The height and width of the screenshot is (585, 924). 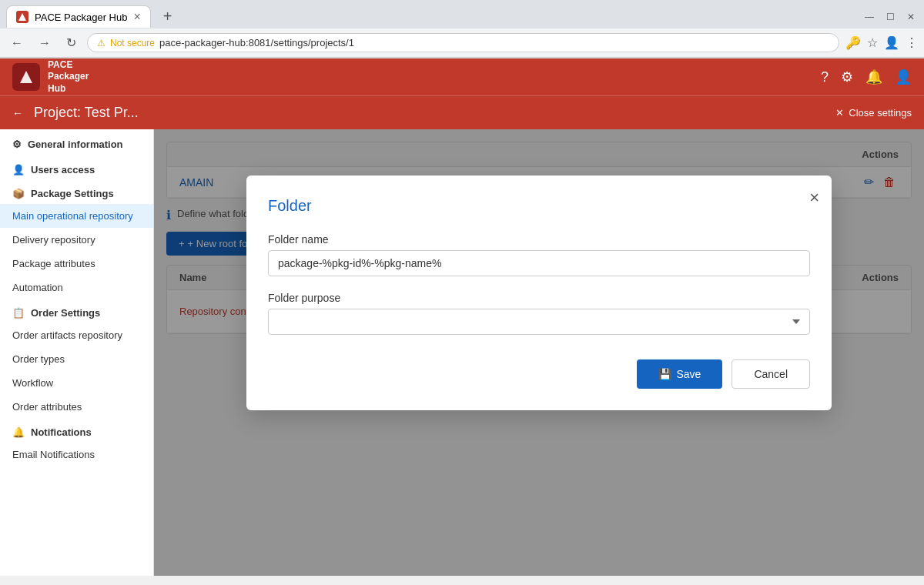 I want to click on folder-name-label: Folder name, so click(x=539, y=239).